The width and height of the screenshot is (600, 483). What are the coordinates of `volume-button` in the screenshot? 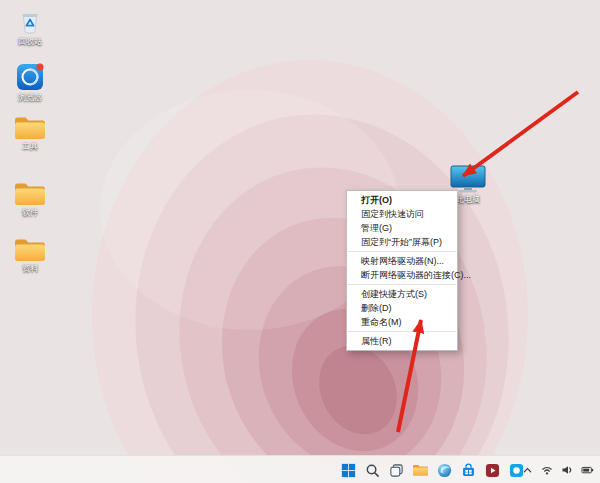 It's located at (567, 470).